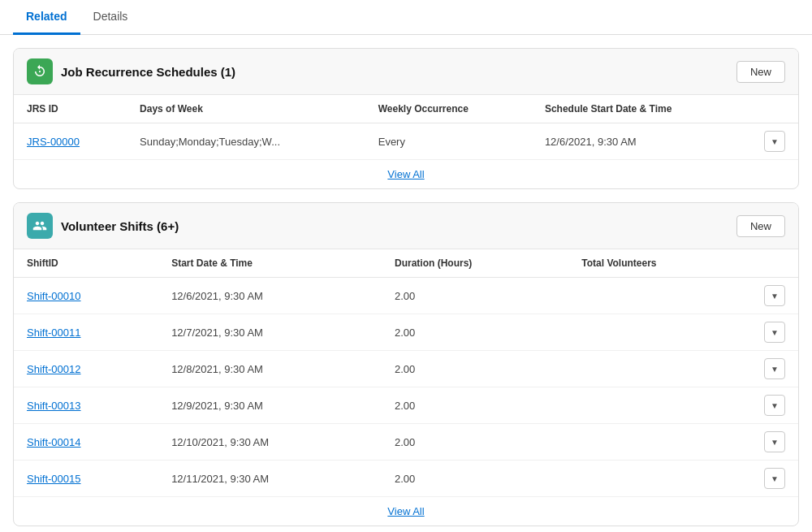 The image size is (812, 532). I want to click on schedule-start-cell: 12/6/2021, 9:30 AM, so click(641, 141).